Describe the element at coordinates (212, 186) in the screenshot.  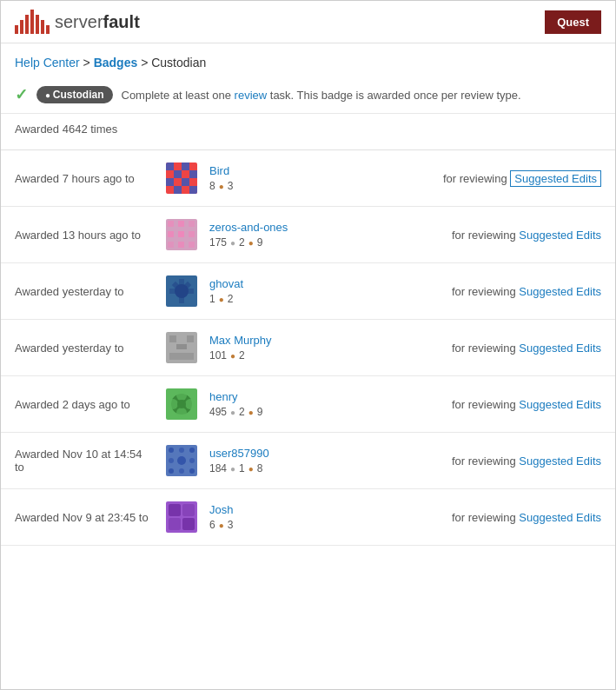
I see `user-rep: 8` at that location.